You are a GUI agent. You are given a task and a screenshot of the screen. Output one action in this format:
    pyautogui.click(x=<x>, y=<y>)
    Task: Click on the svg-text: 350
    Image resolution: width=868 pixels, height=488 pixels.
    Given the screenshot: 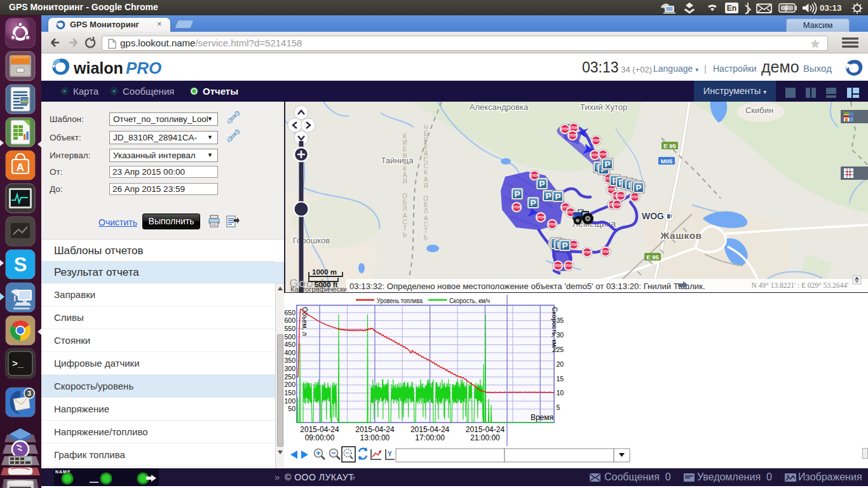 What is the action you would take?
    pyautogui.click(x=290, y=360)
    